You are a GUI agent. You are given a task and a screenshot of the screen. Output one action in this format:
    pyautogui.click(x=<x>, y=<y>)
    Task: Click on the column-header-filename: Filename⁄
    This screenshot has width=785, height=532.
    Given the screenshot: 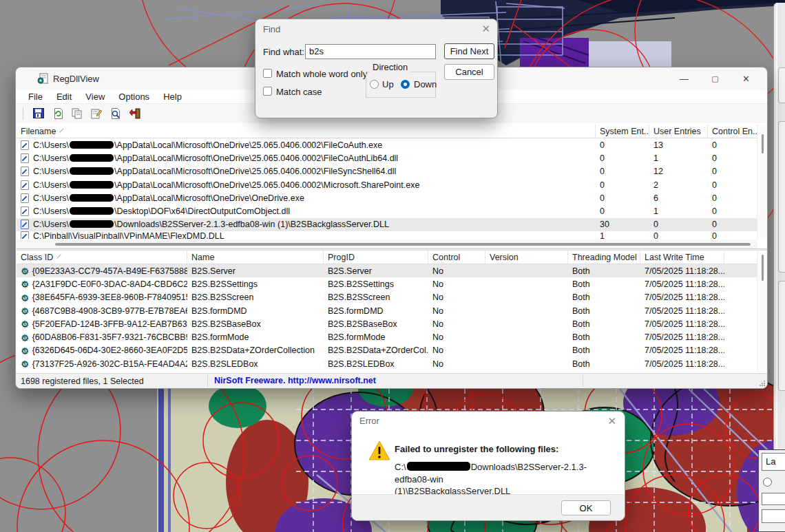 What is the action you would take?
    pyautogui.click(x=306, y=131)
    